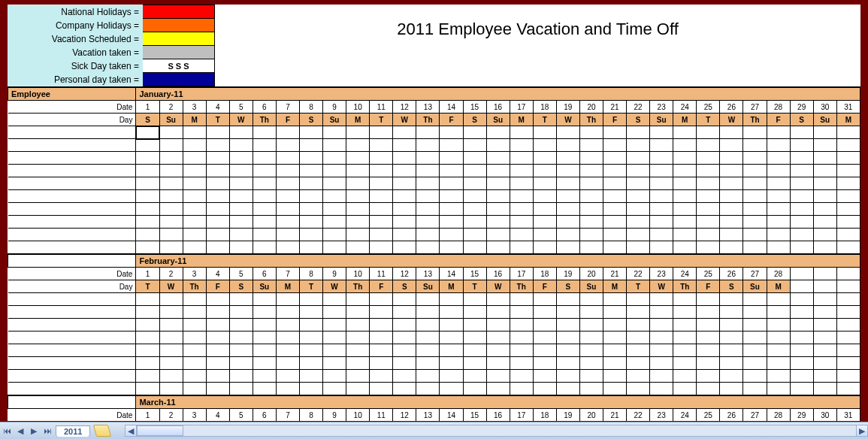 Image resolution: width=868 pixels, height=439 pixels. What do you see at coordinates (434, 430) in the screenshot?
I see `sheet-tab-bar: ⏮ ◀ ▶ ⏭ 2011 ◀ ▶` at bounding box center [434, 430].